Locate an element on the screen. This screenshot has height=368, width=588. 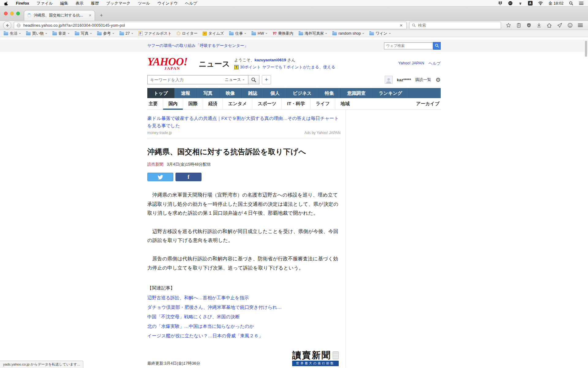
address-bar: headlines.yahoo.co.jp/hl?a=20160304-0005… is located at coordinates (210, 25).